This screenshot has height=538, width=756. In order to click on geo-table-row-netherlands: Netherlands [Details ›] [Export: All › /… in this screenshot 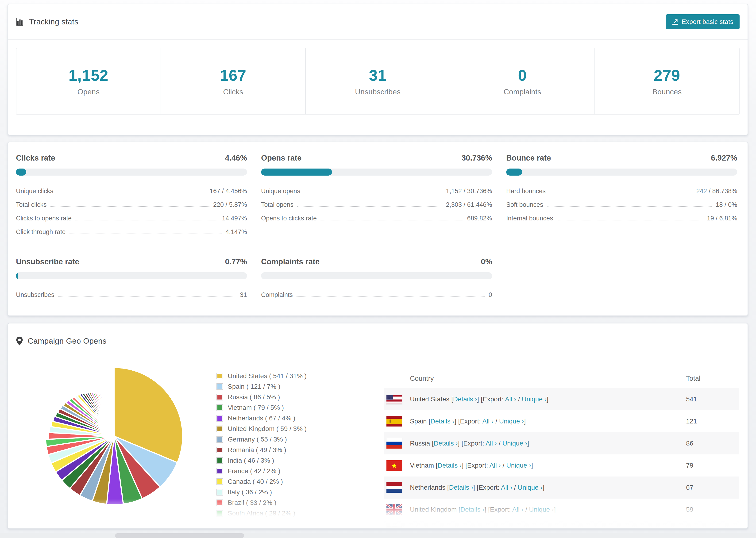, I will do `click(561, 488)`.